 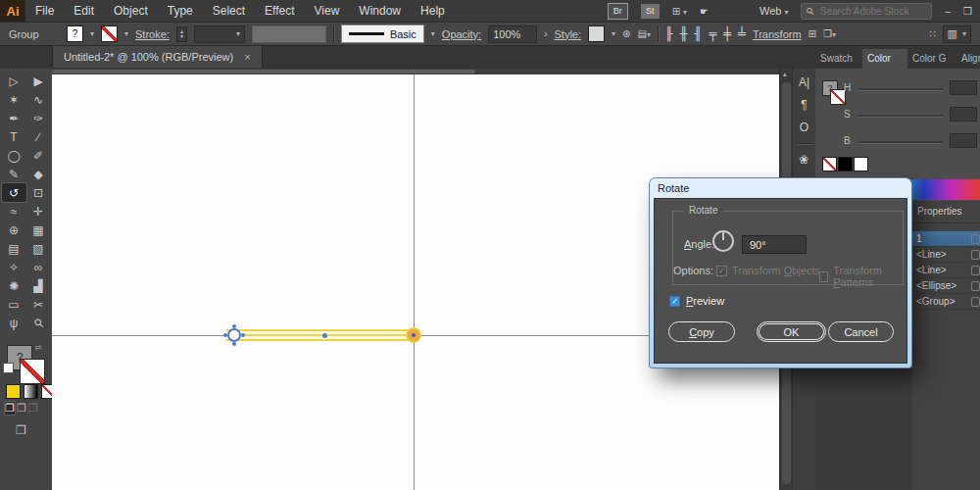 I want to click on selection-tool: ▷, so click(x=14, y=80).